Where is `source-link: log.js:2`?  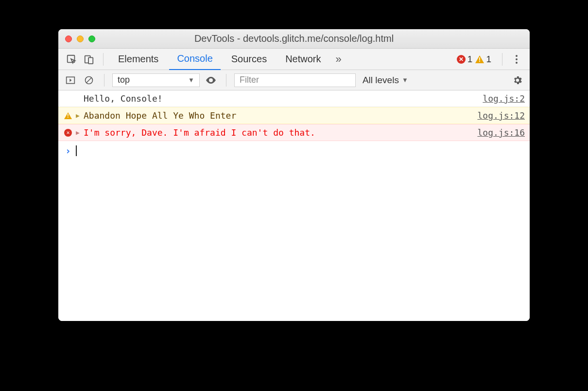
source-link: log.js:2 is located at coordinates (503, 98).